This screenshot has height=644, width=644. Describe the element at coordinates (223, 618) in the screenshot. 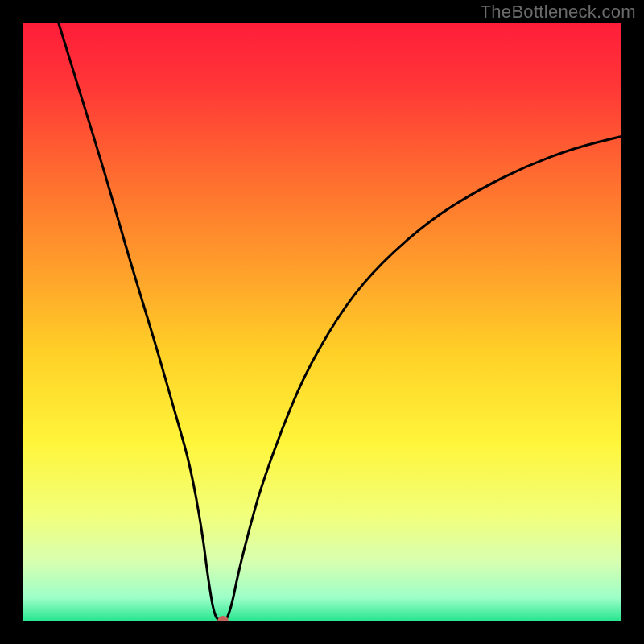

I see `optimum-marker` at that location.